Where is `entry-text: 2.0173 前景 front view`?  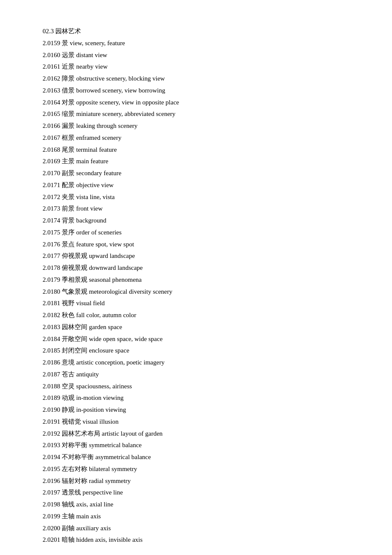 entry-text: 2.0173 前景 front view is located at coordinates (72, 208).